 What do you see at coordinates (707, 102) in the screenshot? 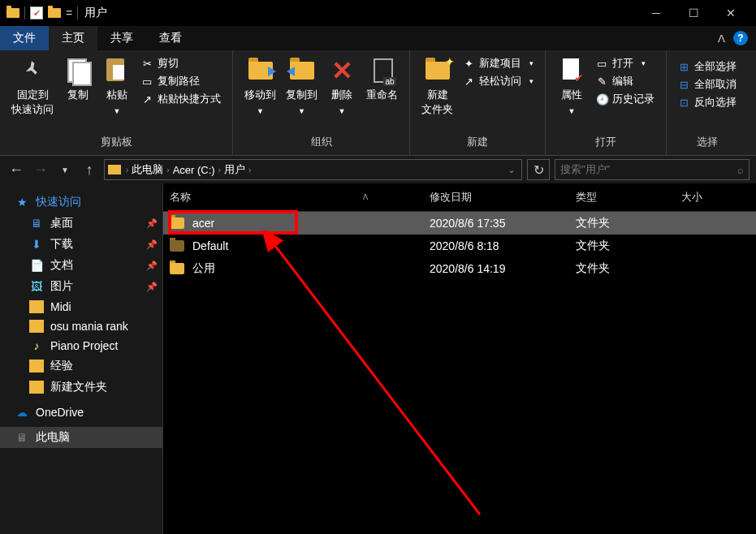
I see `invert-selection-button: ⊡反向选择` at bounding box center [707, 102].